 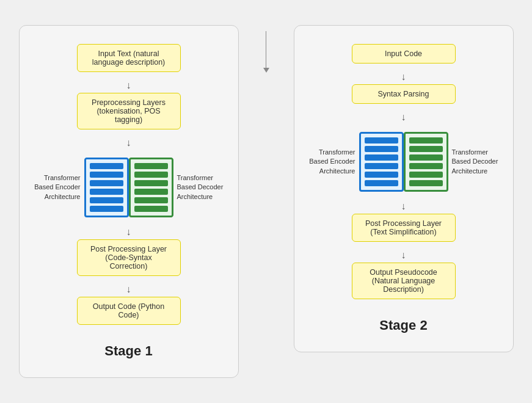 I want to click on arrow-head, so click(x=266, y=70).